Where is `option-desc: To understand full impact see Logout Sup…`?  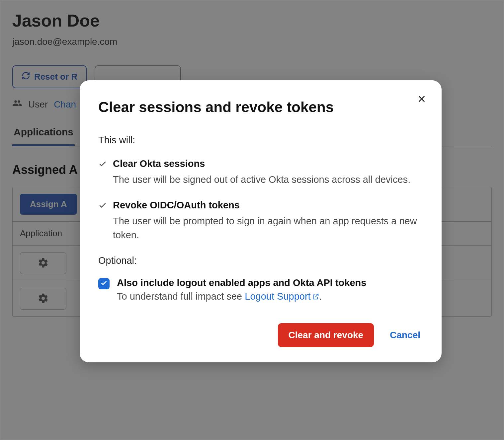 option-desc: To understand full impact see Logout Sup… is located at coordinates (242, 297).